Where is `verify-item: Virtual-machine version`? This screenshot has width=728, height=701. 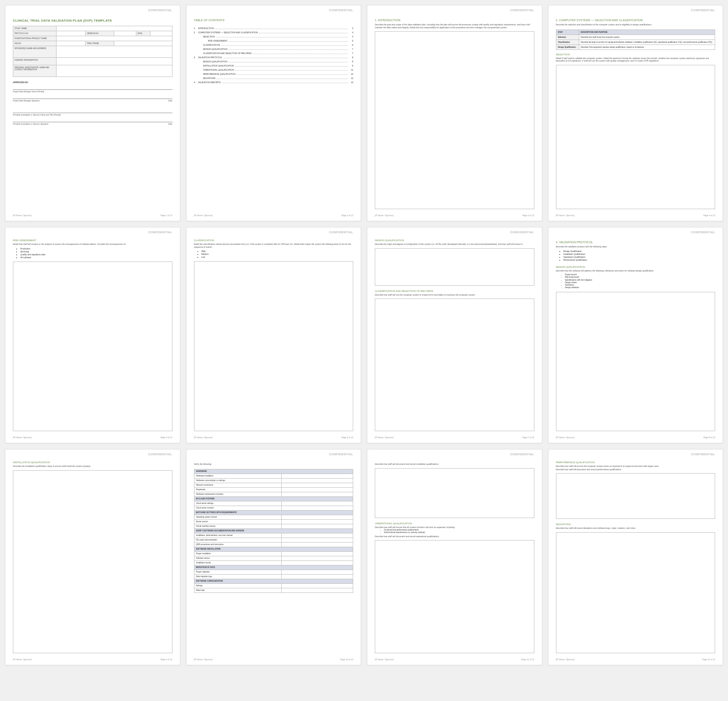
verify-item: Virtual-machine version is located at coordinates (238, 526).